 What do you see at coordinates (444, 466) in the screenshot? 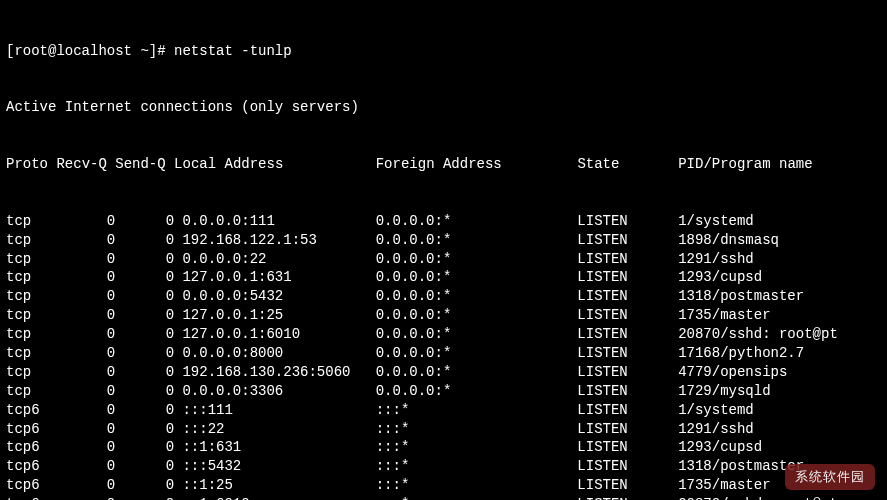
I see `table-row: tcp6 0 0 :::5432 :::* LISTEN 1318/postma…` at bounding box center [444, 466].